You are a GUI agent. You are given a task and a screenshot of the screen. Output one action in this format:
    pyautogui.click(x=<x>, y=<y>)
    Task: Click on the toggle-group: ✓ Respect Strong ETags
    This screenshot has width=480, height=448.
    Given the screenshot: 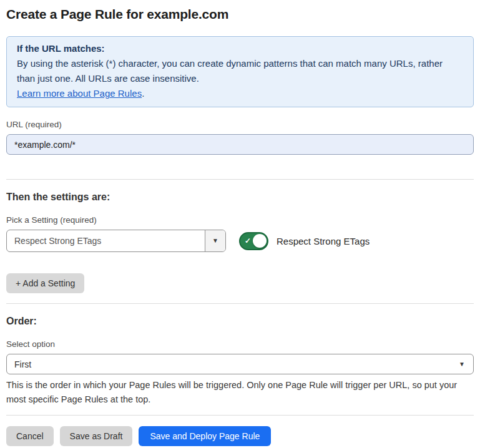 What is the action you would take?
    pyautogui.click(x=305, y=241)
    